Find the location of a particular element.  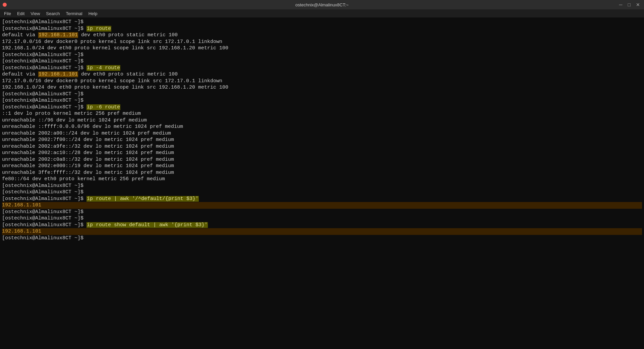

close-button: ✕ is located at coordinates (638, 5).